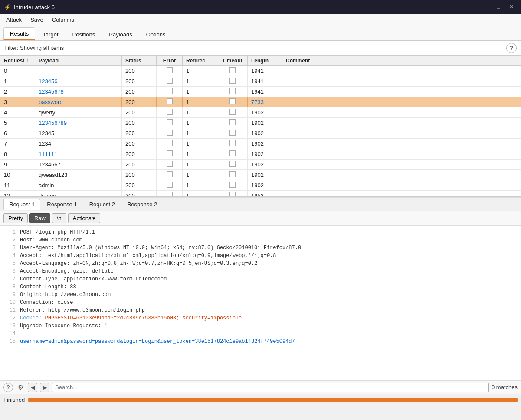  I want to click on cell-request: 4, so click(18, 113).